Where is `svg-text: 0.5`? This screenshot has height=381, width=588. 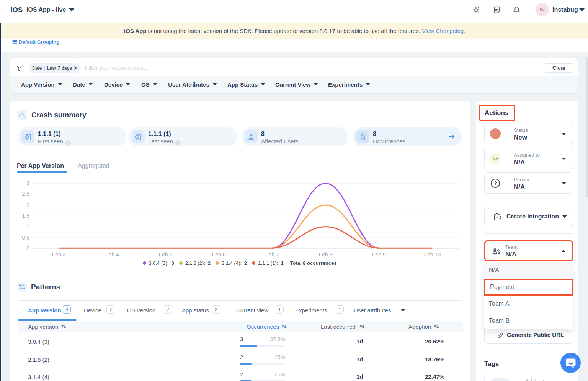 svg-text: 0.5 is located at coordinates (26, 238).